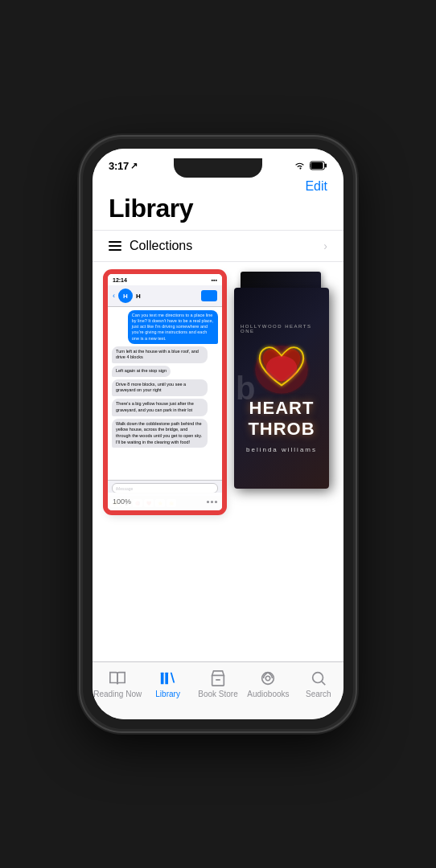 The height and width of the screenshot is (868, 436). I want to click on book-series-label: hollywood hearts one, so click(282, 329).